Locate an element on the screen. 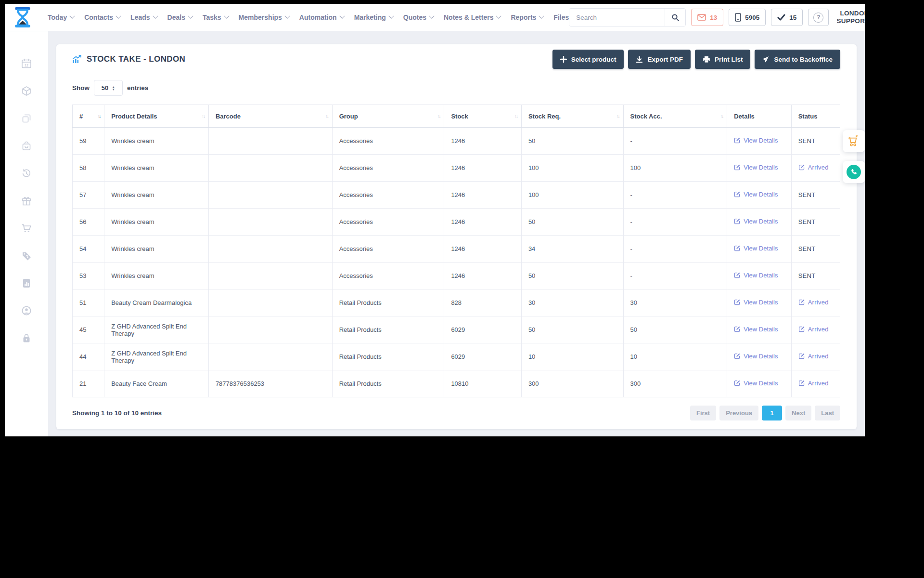 The width and height of the screenshot is (924, 578). check-icon is located at coordinates (782, 17).